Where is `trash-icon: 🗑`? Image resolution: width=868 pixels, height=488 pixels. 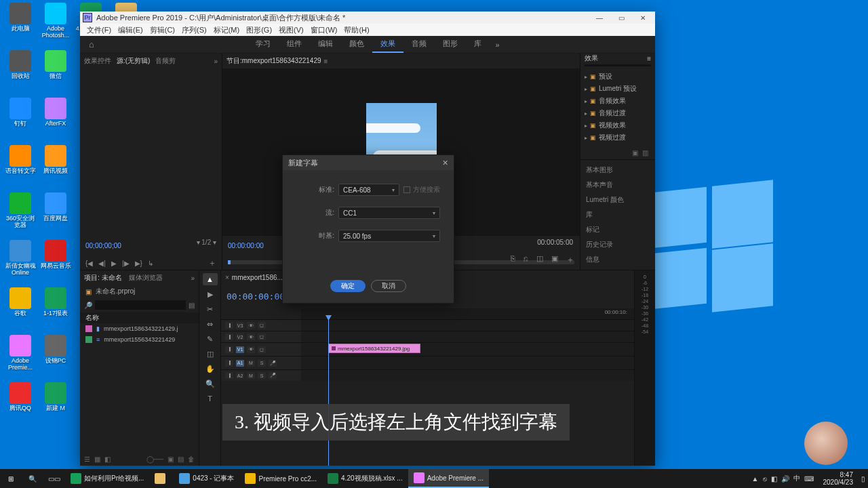
trash-icon: 🗑 is located at coordinates (191, 460).